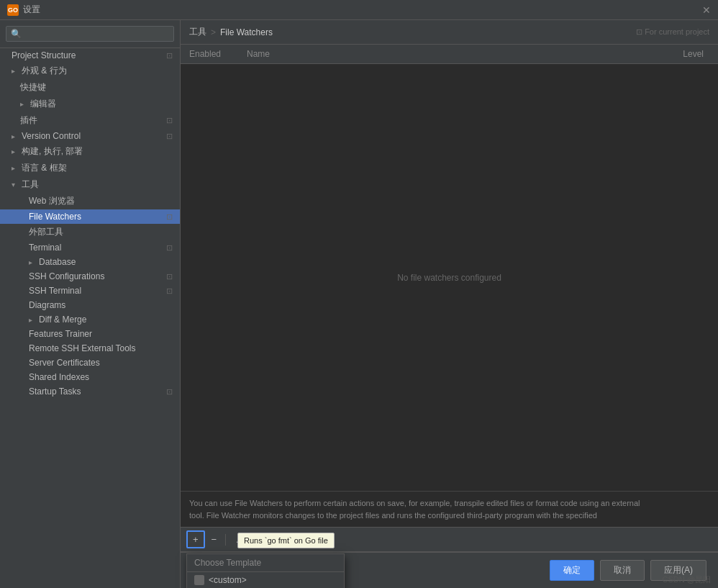  I want to click on tooltip: Runs `go fmt` on Go file, so click(286, 540).